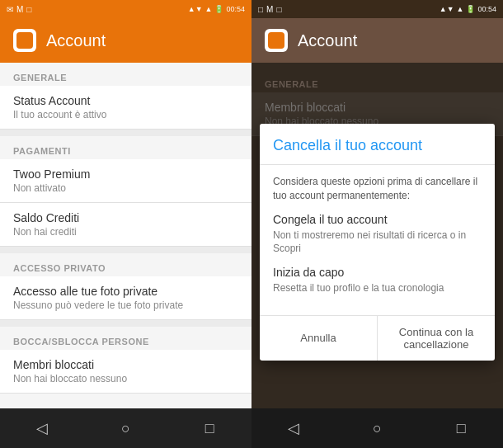 The height and width of the screenshot is (448, 503). Describe the element at coordinates (125, 40) in the screenshot. I see `left-app-bar: Account` at that location.